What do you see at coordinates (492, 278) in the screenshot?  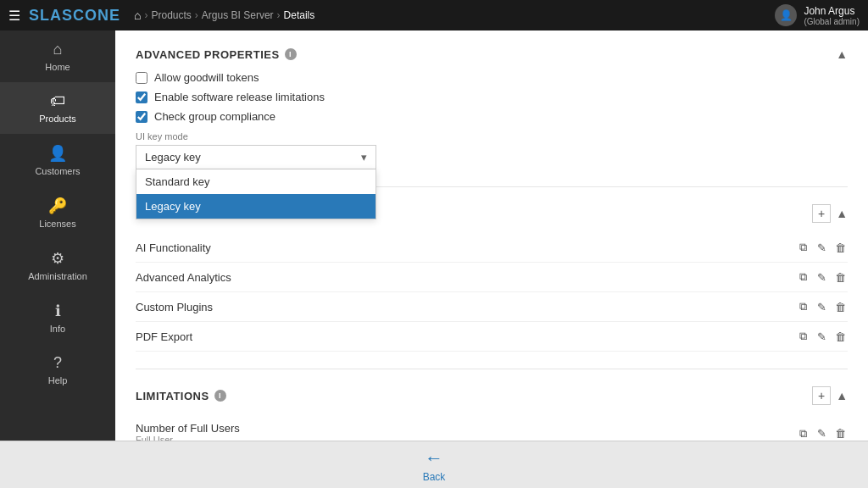 I see `feature-row: Advanced Analytics ⧉ ✎ 🗑` at bounding box center [492, 278].